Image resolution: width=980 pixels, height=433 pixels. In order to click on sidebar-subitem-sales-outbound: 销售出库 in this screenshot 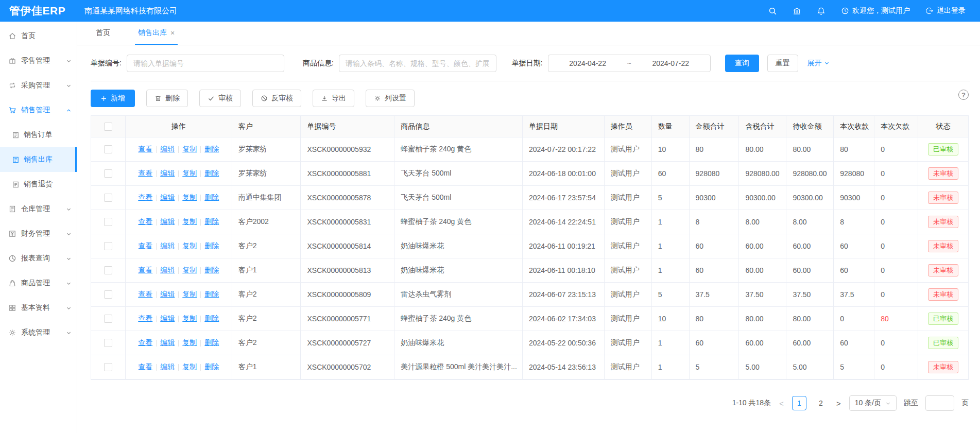, I will do `click(38, 160)`.